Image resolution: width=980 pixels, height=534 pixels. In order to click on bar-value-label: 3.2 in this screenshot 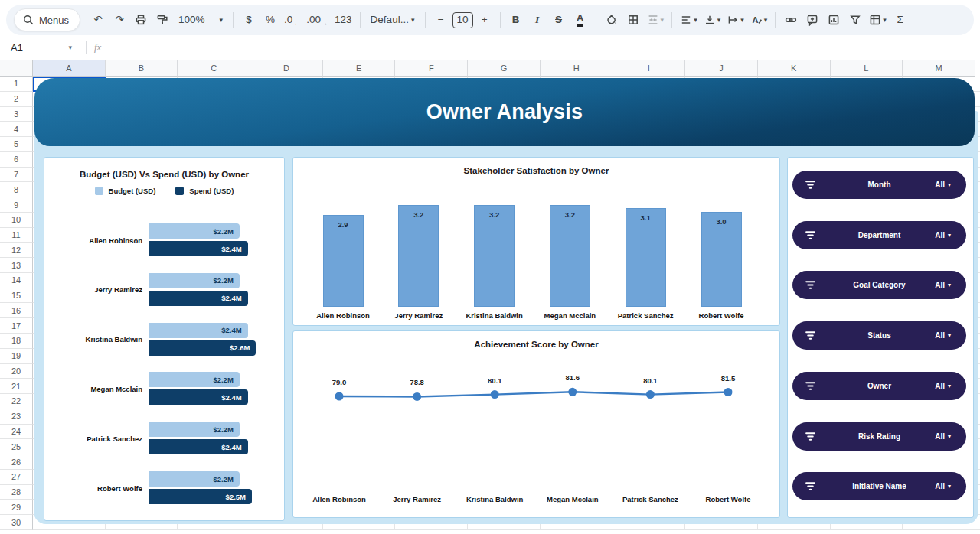, I will do `click(495, 214)`.